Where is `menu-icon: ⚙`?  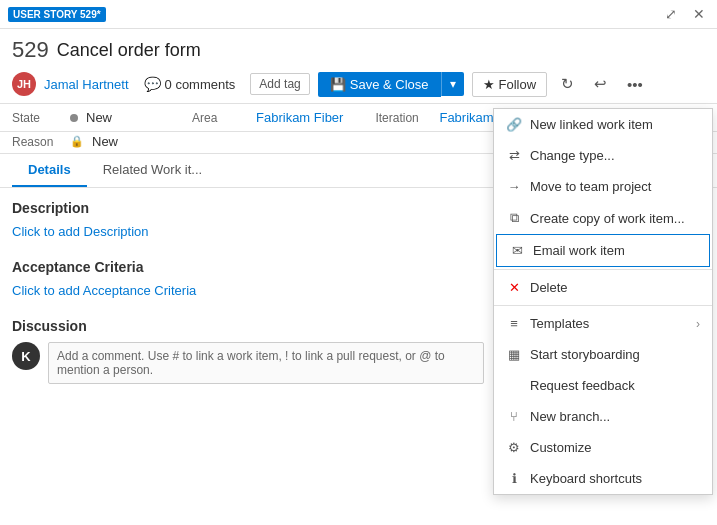 menu-icon: ⚙ is located at coordinates (514, 448).